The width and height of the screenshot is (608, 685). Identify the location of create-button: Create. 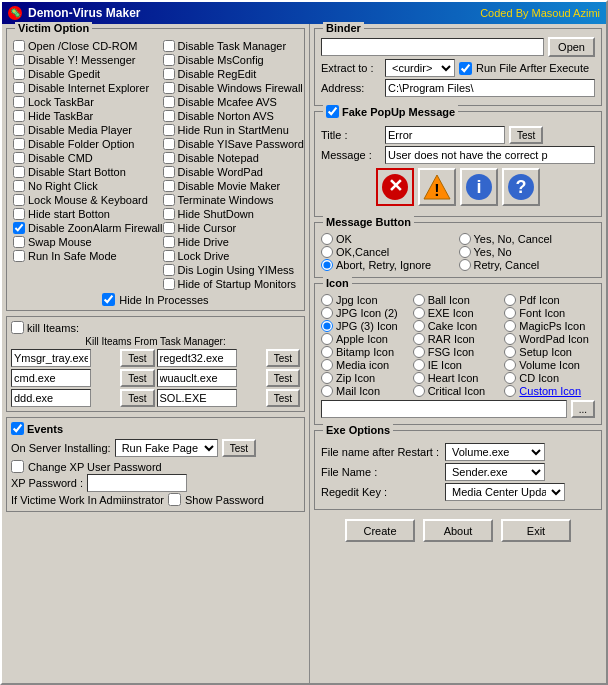
(380, 530).